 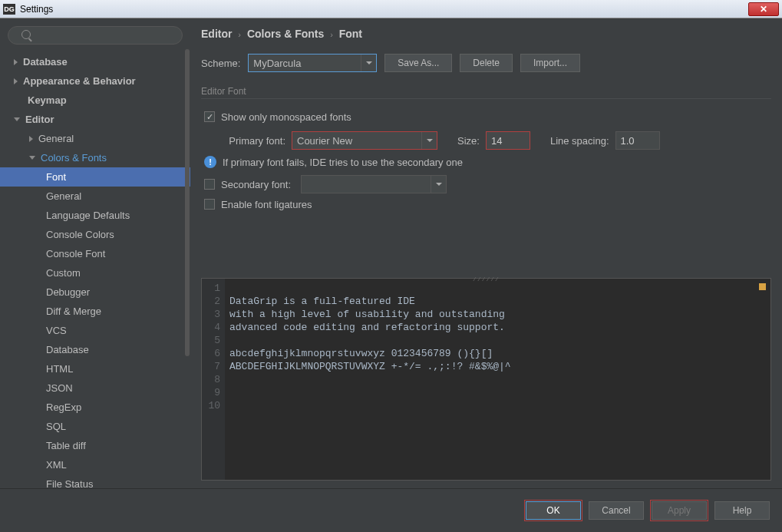 What do you see at coordinates (267, 204) in the screenshot?
I see `ligatures-label: Enable font ligatures` at bounding box center [267, 204].